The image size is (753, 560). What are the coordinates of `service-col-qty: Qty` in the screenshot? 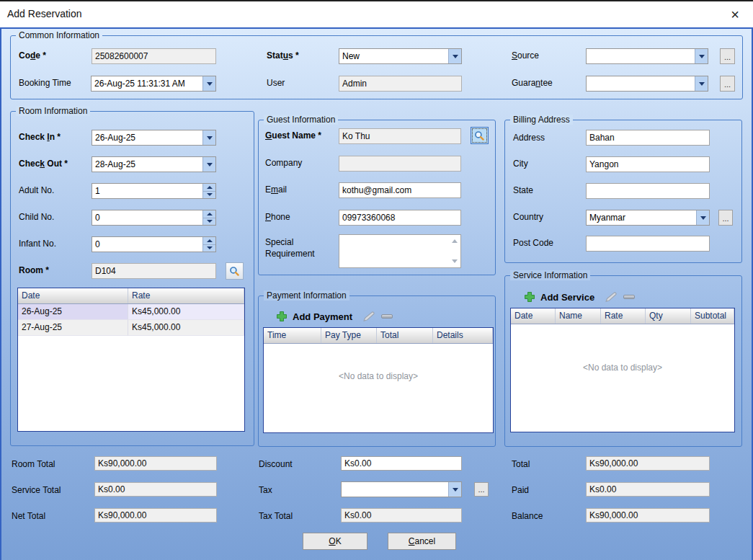 It's located at (669, 316).